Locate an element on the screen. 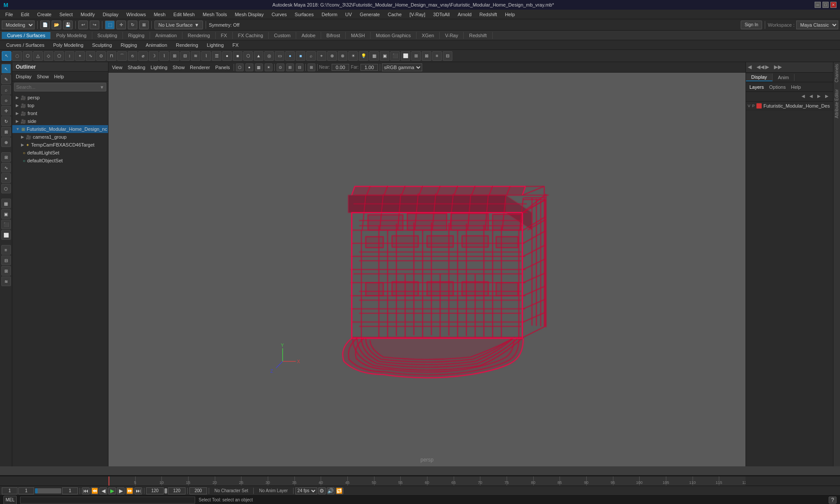 Image resolution: width=840 pixels, height=504 pixels. help-btn: ? is located at coordinates (833, 500).